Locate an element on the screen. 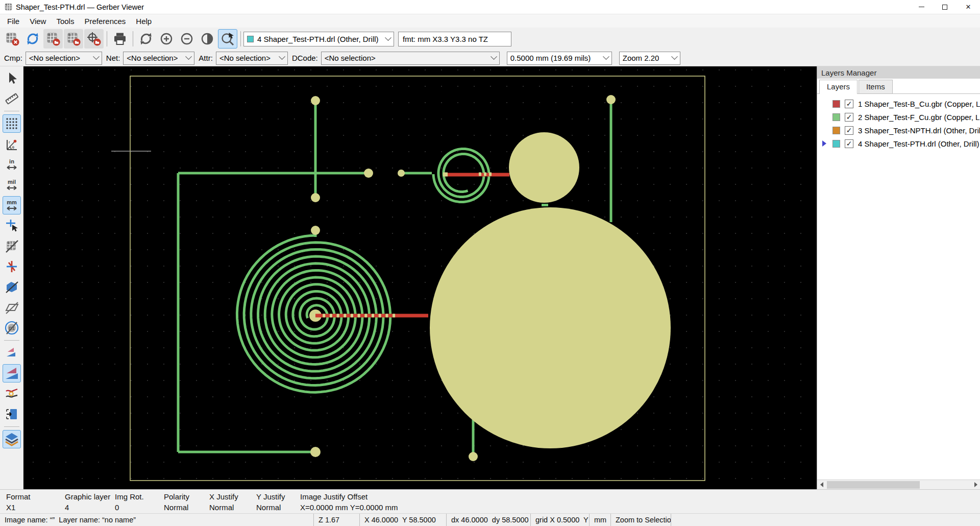 This screenshot has height=526, width=980. zoom-in-button is located at coordinates (166, 39).